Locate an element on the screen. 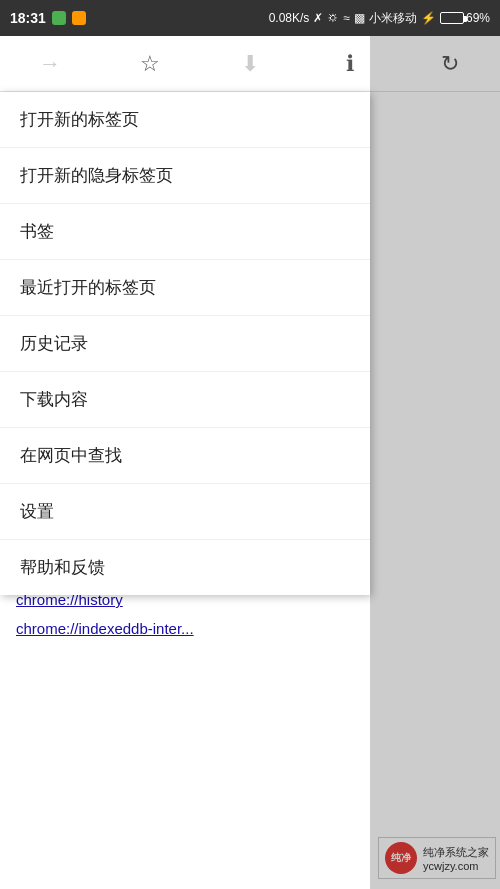  menu-item-find-in-page: 在网页中查找 is located at coordinates (185, 456).